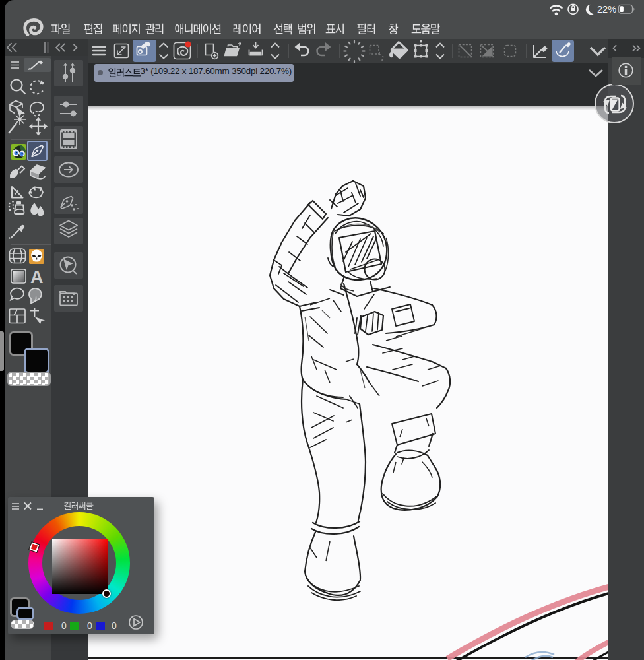 The image size is (644, 660). I want to click on svg-text: 22%, so click(607, 9).